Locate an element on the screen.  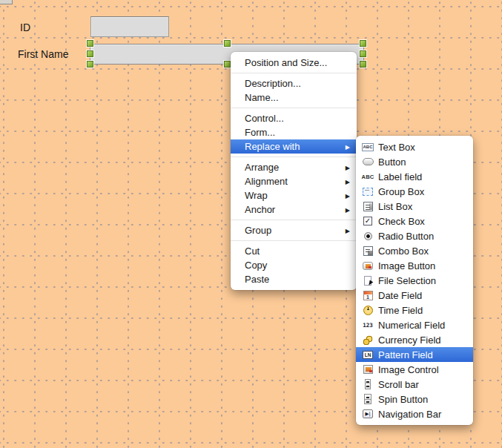
date-field-icon: 1 is located at coordinates (368, 295).